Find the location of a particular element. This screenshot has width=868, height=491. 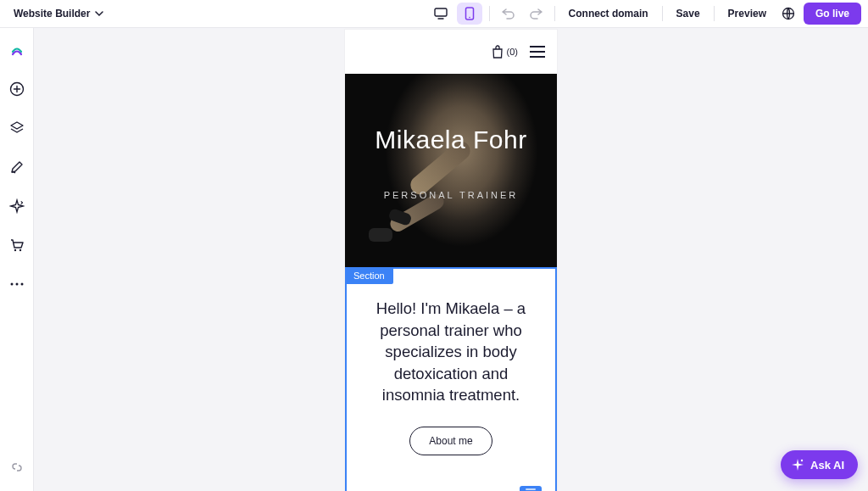

sidebar-logo is located at coordinates (17, 50).